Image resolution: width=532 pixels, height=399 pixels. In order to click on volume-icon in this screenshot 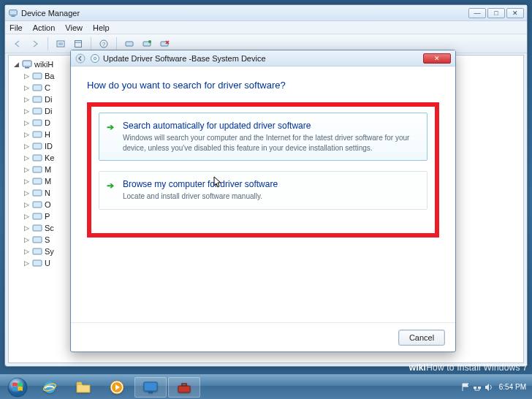, I will do `click(489, 387)`.